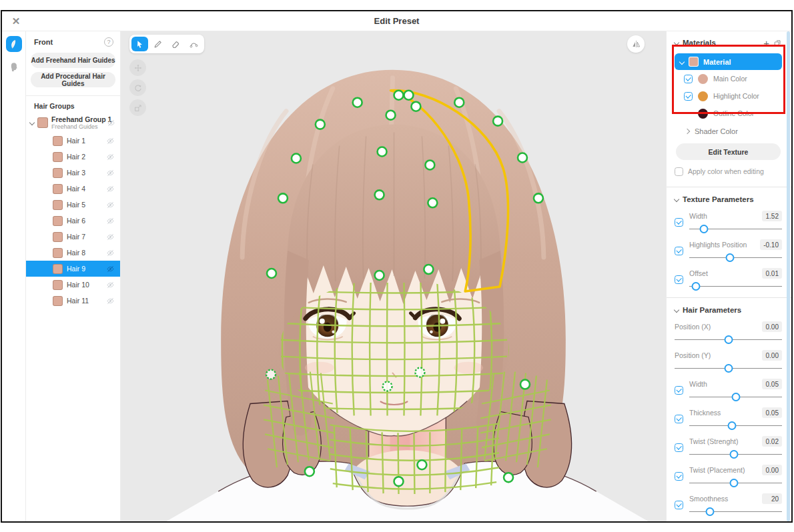 Image resolution: width=794 pixels, height=532 pixels. I want to click on add-procedural-hair-guides-button: Add Procedural Hair Guides, so click(73, 80).